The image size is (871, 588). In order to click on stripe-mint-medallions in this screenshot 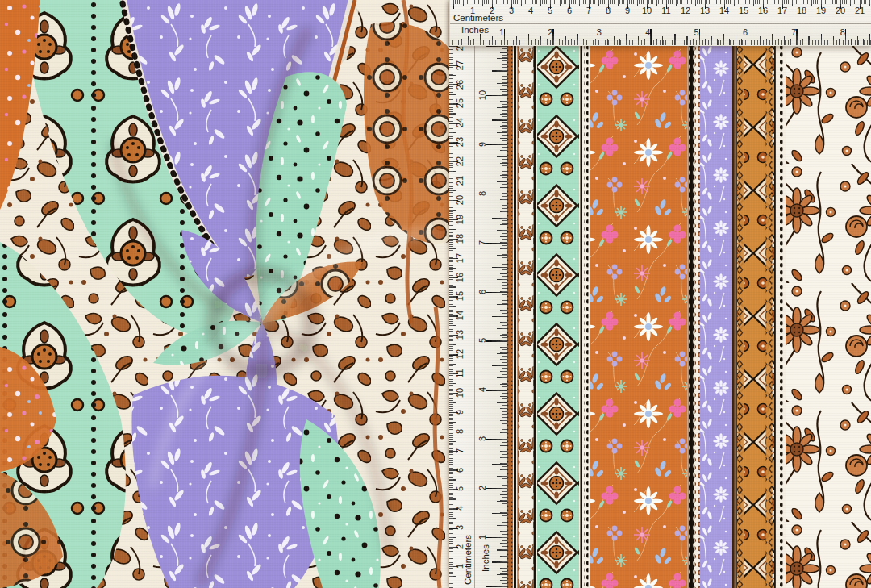, I will do `click(558, 316)`.